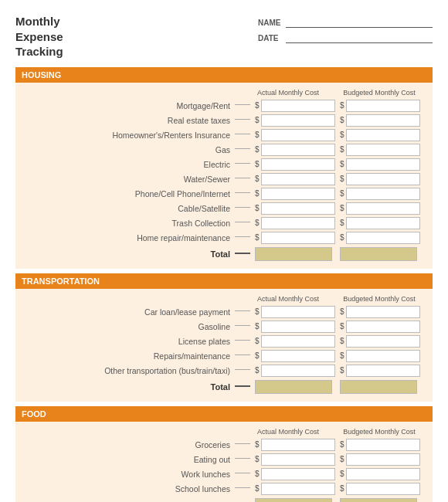 This screenshot has height=502, width=448. What do you see at coordinates (243, 253) in the screenshot?
I see `total-line` at bounding box center [243, 253].